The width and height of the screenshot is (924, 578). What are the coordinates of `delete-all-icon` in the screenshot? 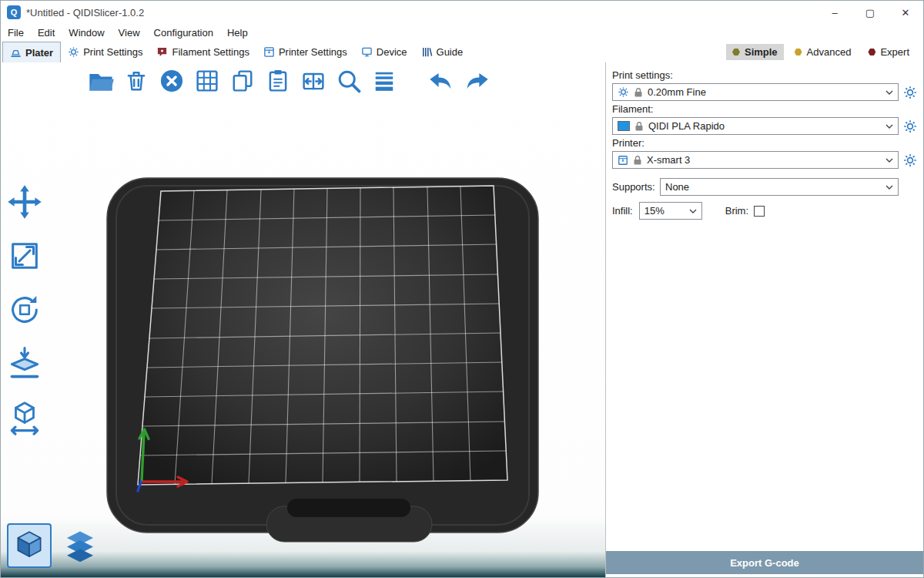 It's located at (172, 81).